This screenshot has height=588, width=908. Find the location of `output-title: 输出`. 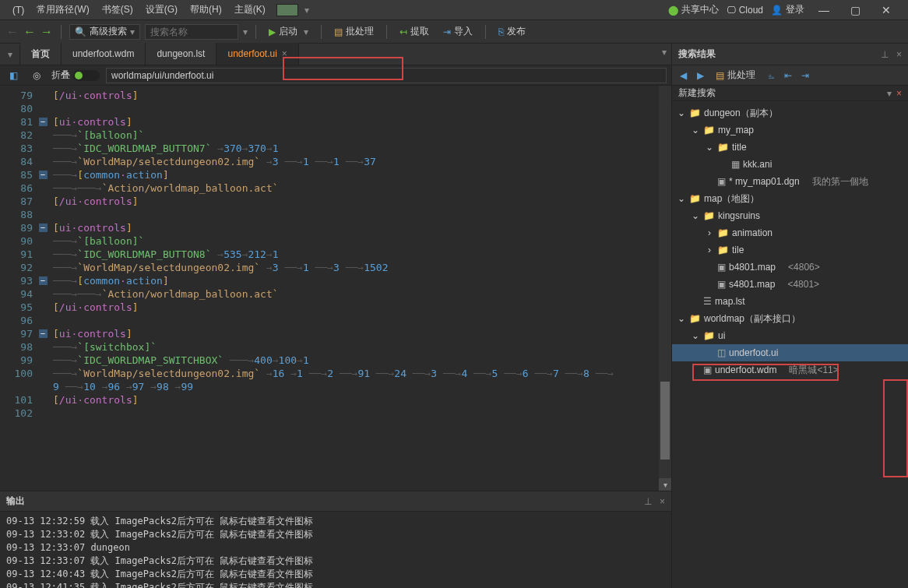

output-title: 输出 is located at coordinates (16, 502).